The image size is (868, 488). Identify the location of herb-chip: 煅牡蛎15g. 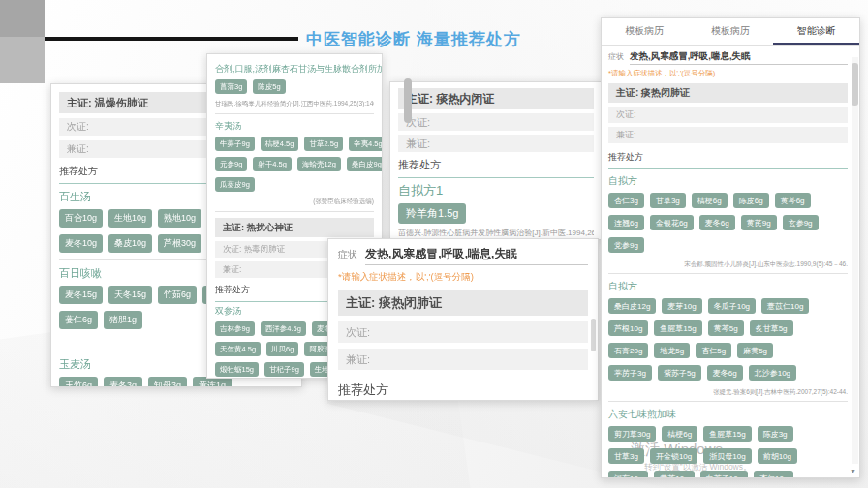
(236, 370).